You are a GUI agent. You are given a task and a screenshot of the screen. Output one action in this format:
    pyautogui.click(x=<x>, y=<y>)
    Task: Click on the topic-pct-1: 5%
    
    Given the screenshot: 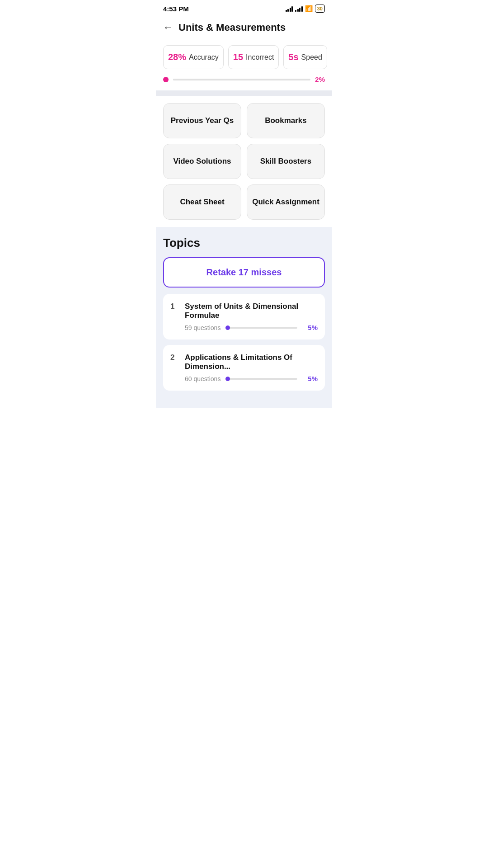 What is the action you would take?
    pyautogui.click(x=310, y=327)
    